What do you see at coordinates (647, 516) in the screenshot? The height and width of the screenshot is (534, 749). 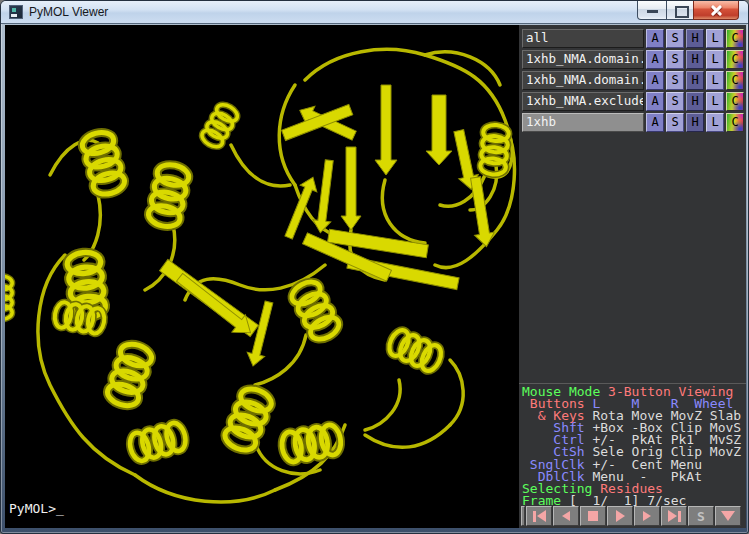 I see `playback-step-forward-button` at bounding box center [647, 516].